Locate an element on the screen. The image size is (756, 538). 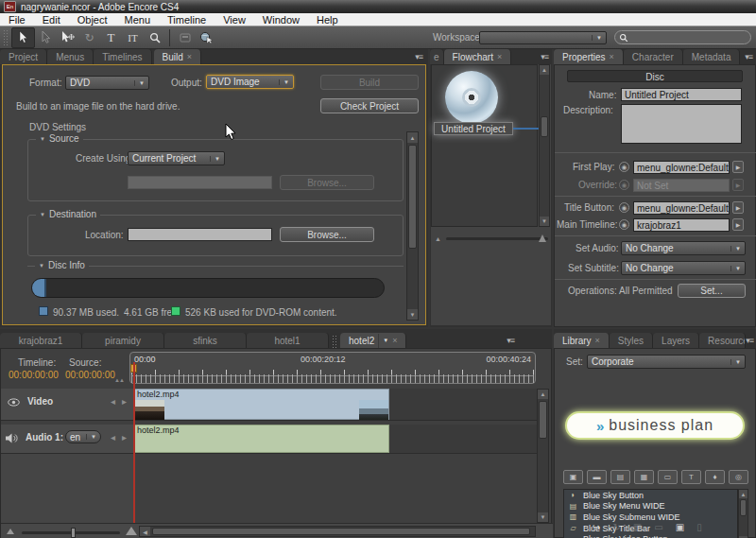
menu-view: View is located at coordinates (234, 20).